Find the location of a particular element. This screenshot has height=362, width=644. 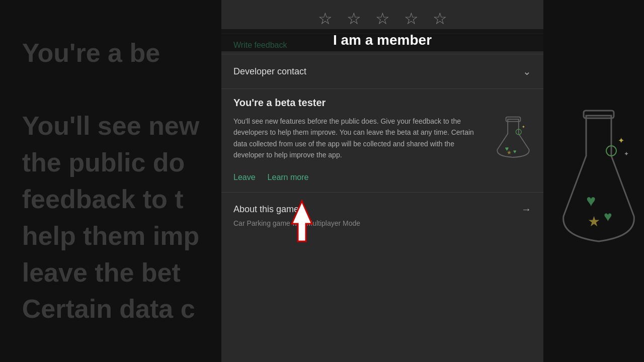

overlay-title: I am a member is located at coordinates (382, 40).